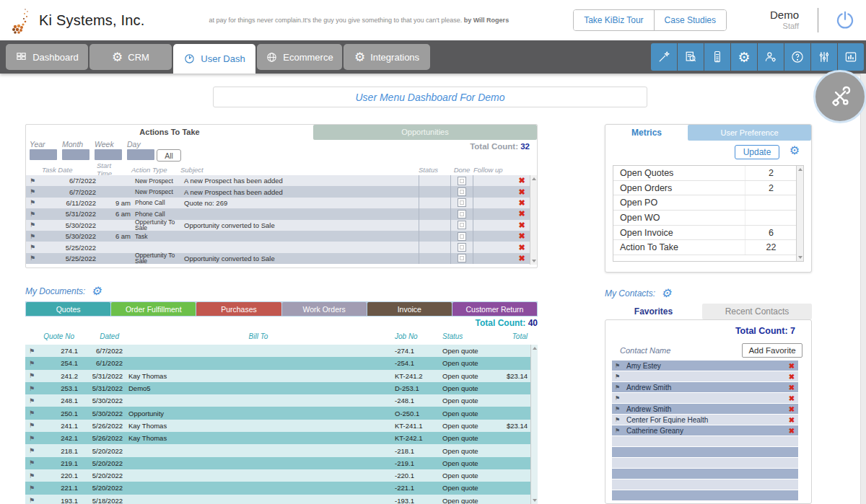  I want to click on contact-row: ⚑ Amy Estey ✖, so click(705, 366).